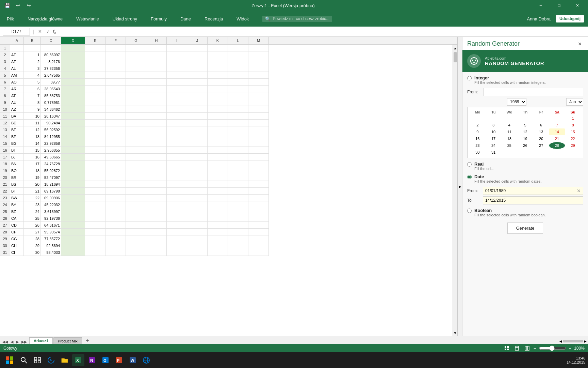 Image resolution: width=588 pixels, height=368 pixels. I want to click on col-header-B: B, so click(32, 41).